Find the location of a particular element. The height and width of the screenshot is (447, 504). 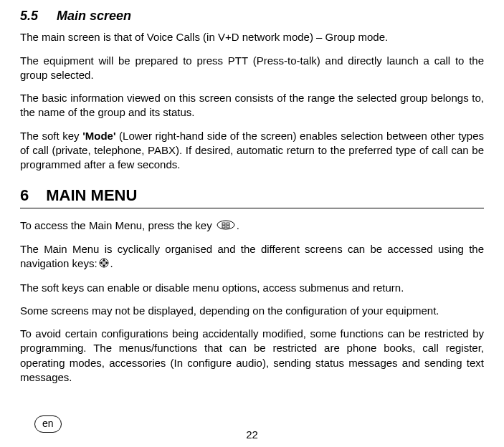

section-heading-5-5: 5.5Main screen is located at coordinates (252, 16).